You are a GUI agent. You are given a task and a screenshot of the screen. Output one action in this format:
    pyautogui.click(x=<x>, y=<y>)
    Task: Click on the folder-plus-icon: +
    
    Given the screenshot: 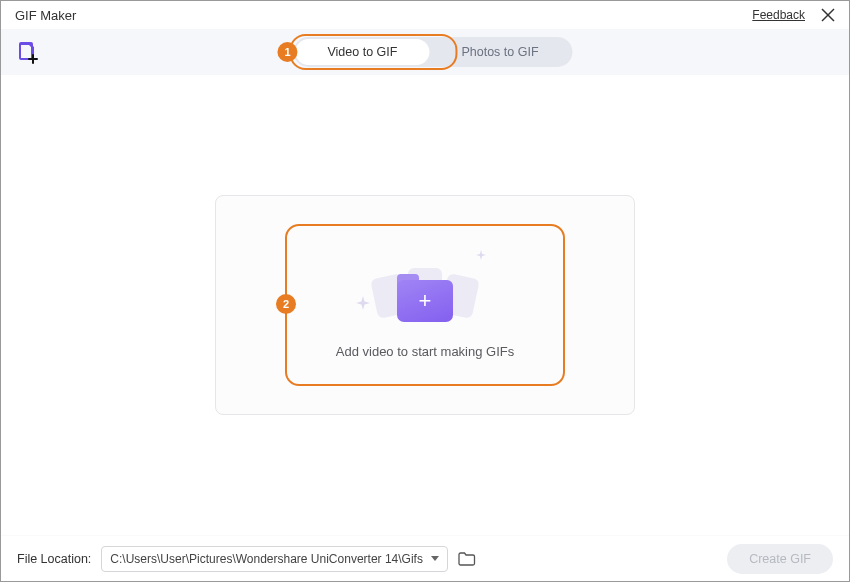 What is the action you would take?
    pyautogui.click(x=425, y=301)
    